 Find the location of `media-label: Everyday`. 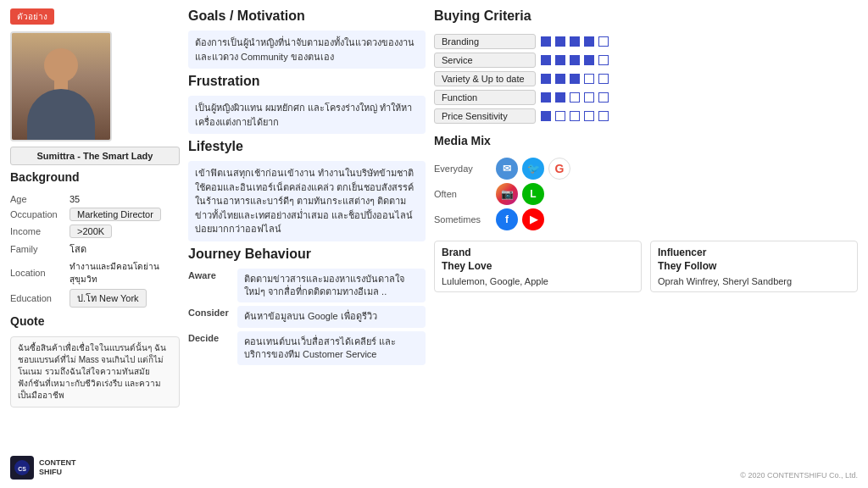

media-label: Everyday is located at coordinates (461, 169).